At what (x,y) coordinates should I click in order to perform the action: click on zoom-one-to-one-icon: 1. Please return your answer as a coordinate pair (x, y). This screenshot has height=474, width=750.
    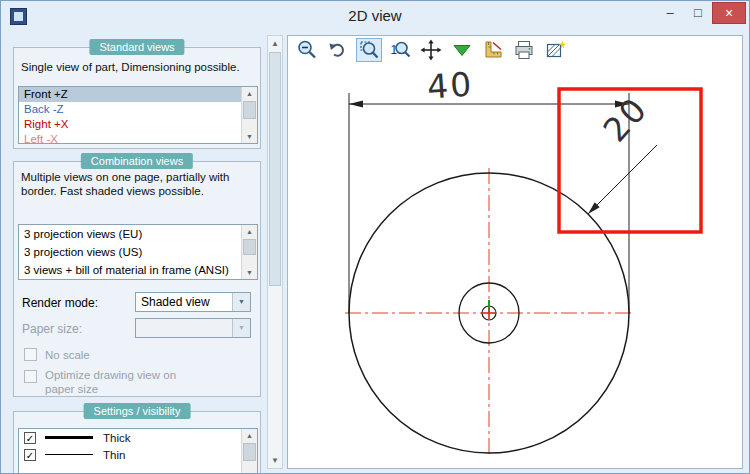
    Looking at the image, I should click on (400, 50).